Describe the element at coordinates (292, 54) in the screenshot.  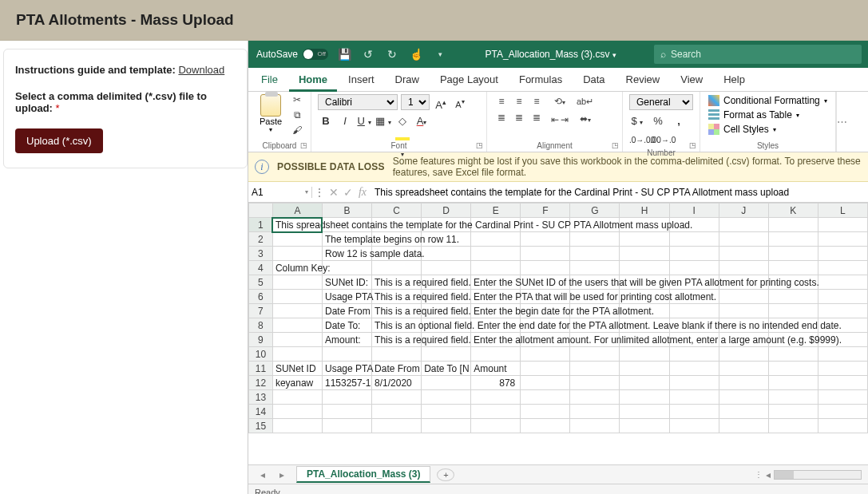
I see `autosave-toggle: AutoSave Off` at that location.